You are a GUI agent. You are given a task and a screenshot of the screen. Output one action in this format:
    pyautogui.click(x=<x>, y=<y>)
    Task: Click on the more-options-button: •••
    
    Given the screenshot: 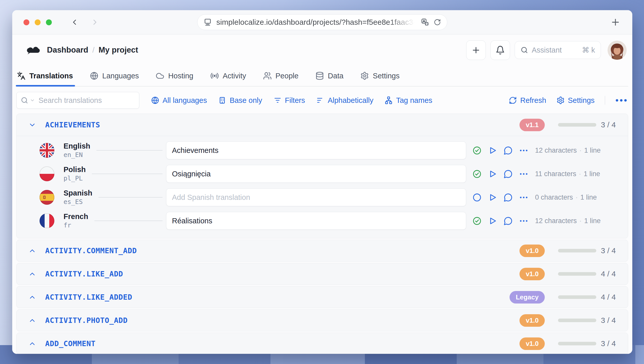 What is the action you would take?
    pyautogui.click(x=622, y=100)
    